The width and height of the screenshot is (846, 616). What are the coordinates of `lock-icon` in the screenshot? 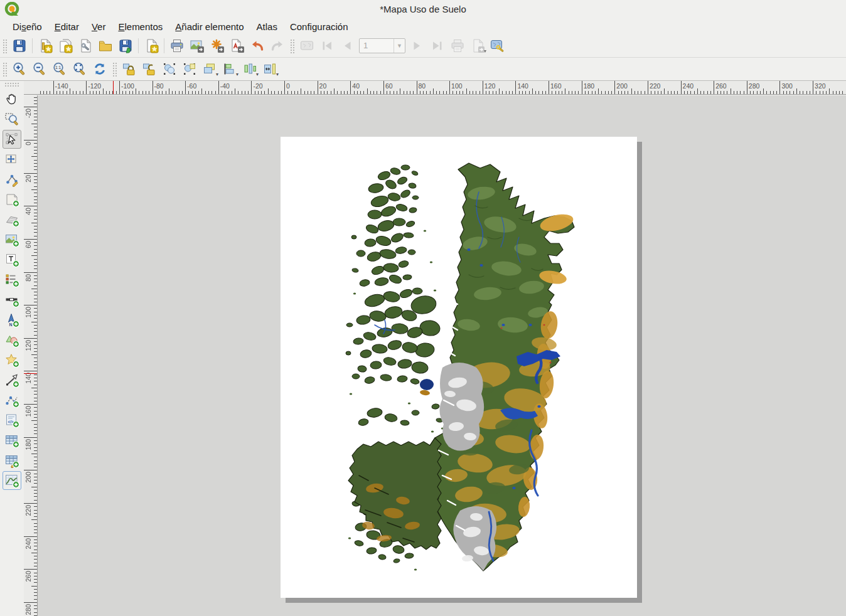 It's located at (129, 69).